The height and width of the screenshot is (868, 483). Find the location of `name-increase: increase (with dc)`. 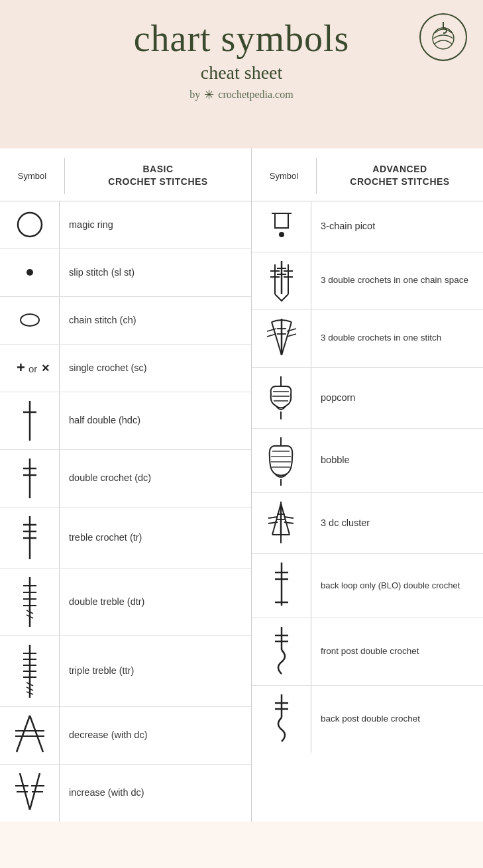

name-increase: increase (with dc) is located at coordinates (155, 792).